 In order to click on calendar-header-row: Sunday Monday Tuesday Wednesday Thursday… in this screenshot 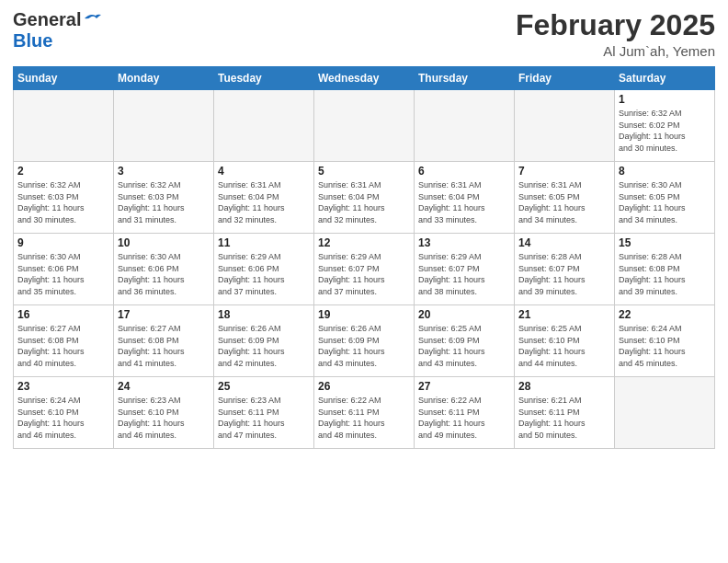, I will do `click(364, 79)`.